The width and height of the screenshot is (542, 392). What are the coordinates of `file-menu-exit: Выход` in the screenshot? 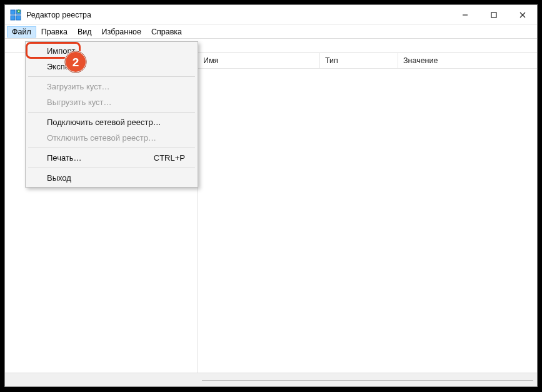 It's located at (111, 178).